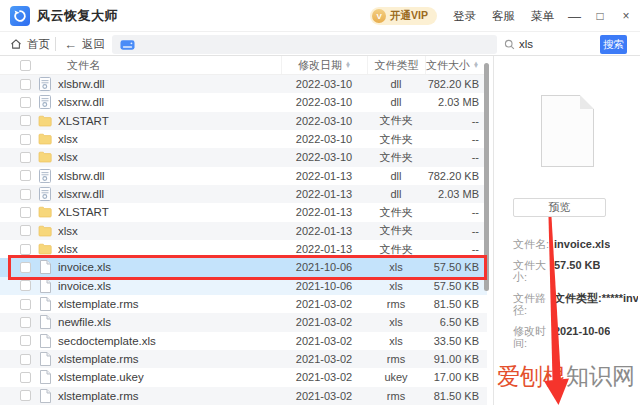 This screenshot has height=405, width=640. I want to click on file-size: --, so click(456, 231).